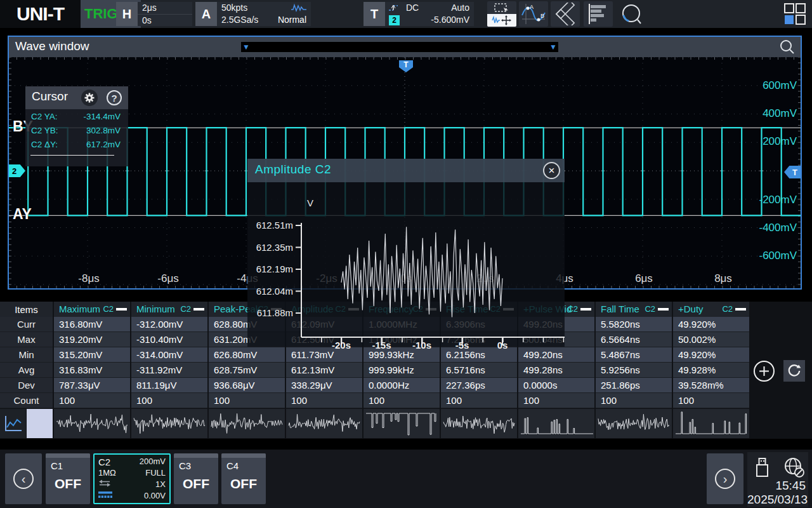 This screenshot has width=812, height=508. What do you see at coordinates (775, 86) in the screenshot?
I see `voltage-label: 600mV` at bounding box center [775, 86].